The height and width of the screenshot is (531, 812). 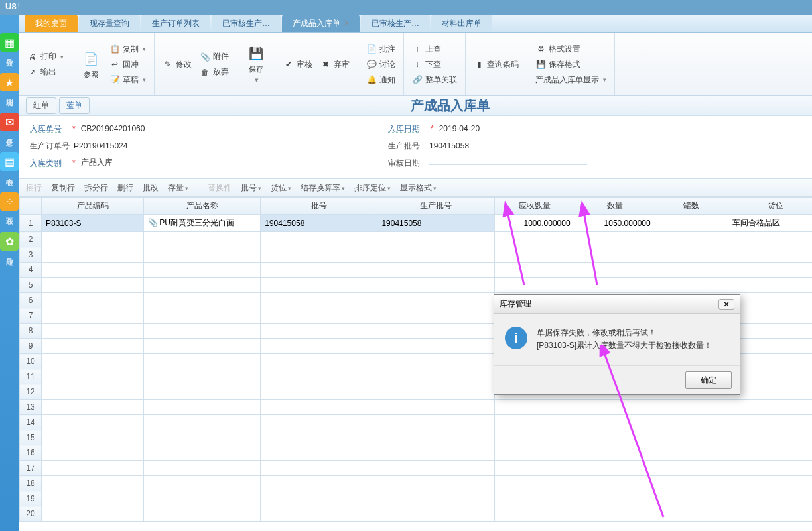 What do you see at coordinates (535, 206) in the screenshot?
I see `col-header: 应收数量` at bounding box center [535, 206].